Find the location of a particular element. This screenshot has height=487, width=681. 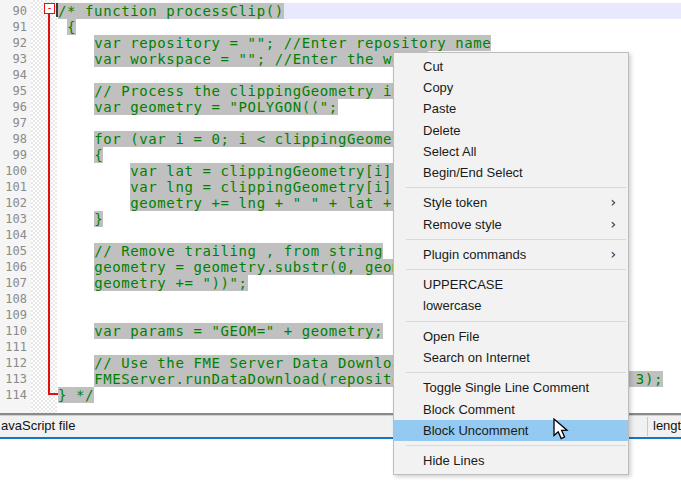

menu-item-remove-style: Remove style› is located at coordinates (511, 224).